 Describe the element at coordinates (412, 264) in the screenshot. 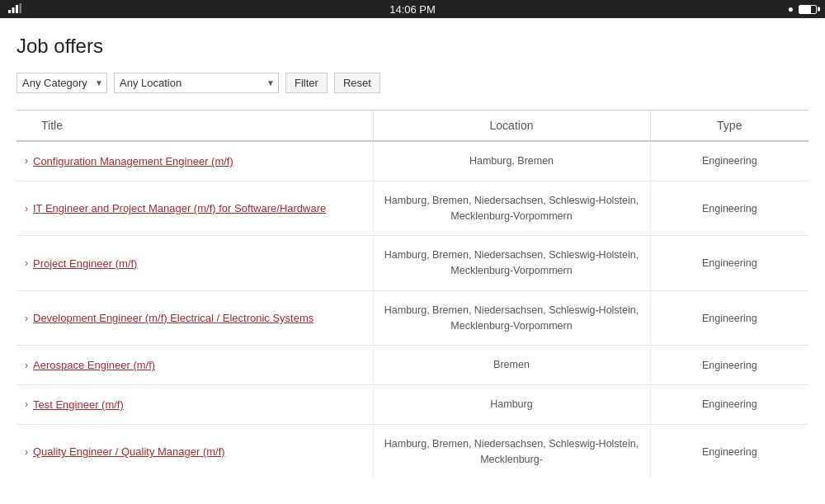

I see `table-row: ›Project Engineer (m/f)Hamburg, Bremen, …` at that location.